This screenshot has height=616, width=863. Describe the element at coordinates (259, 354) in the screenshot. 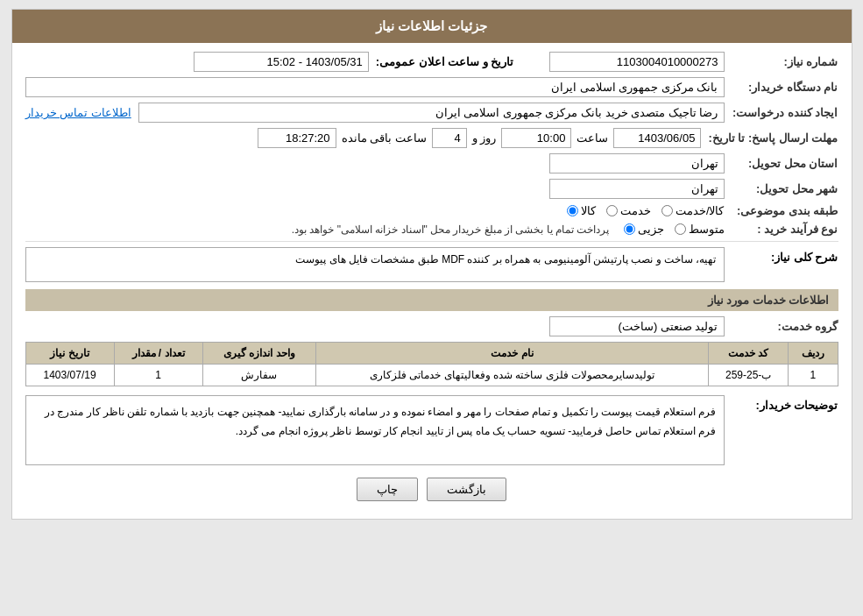

I see `col-unit: واحد اندازه گیری` at that location.